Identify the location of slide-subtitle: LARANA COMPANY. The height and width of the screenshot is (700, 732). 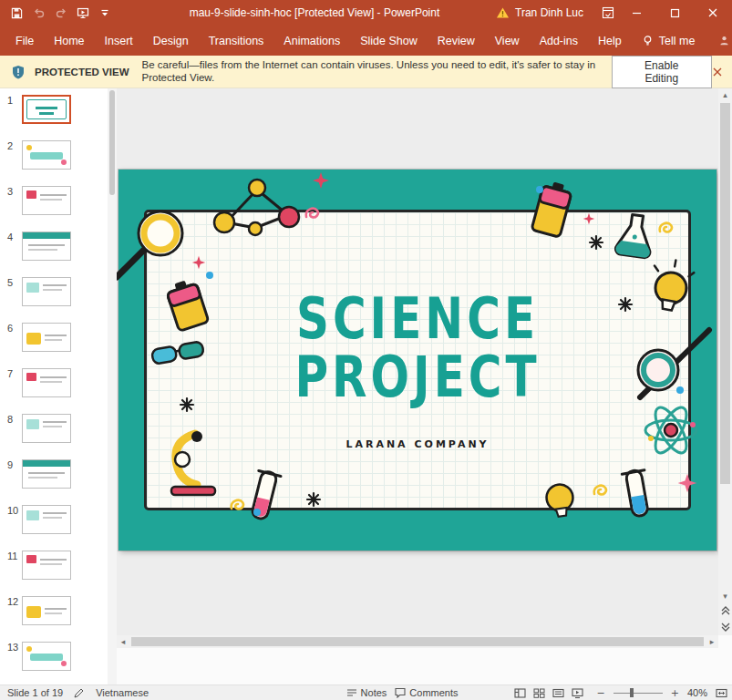
(418, 445).